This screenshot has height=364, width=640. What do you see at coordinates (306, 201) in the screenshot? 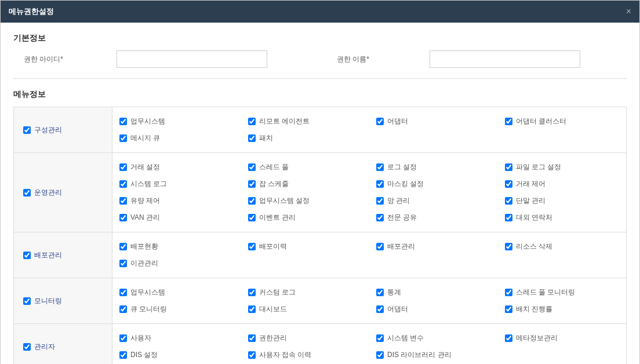
I see `menu-item: 업무시스템 설정` at bounding box center [306, 201].